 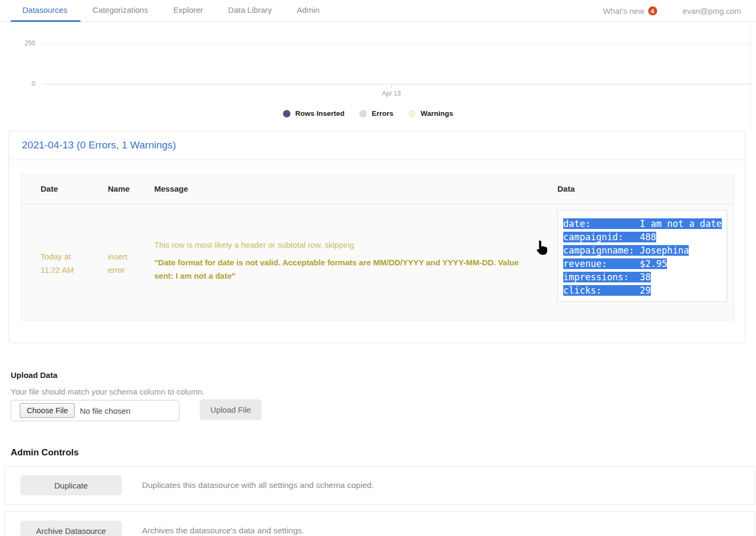 I want to click on legend-item-warnings: Warnings, so click(x=431, y=113).